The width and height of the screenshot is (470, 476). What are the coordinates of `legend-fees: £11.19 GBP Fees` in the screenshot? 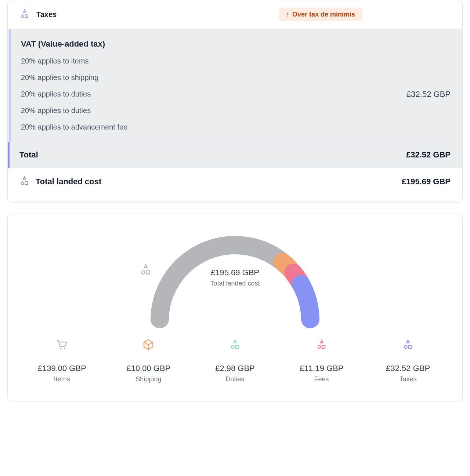 It's located at (322, 361).